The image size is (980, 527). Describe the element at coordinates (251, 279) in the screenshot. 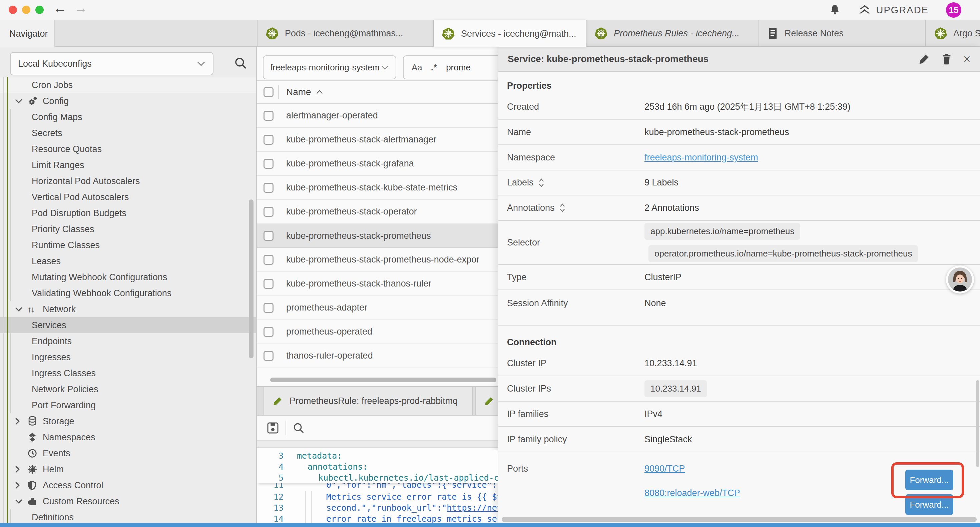

I see `sidebar-scrollbar` at that location.